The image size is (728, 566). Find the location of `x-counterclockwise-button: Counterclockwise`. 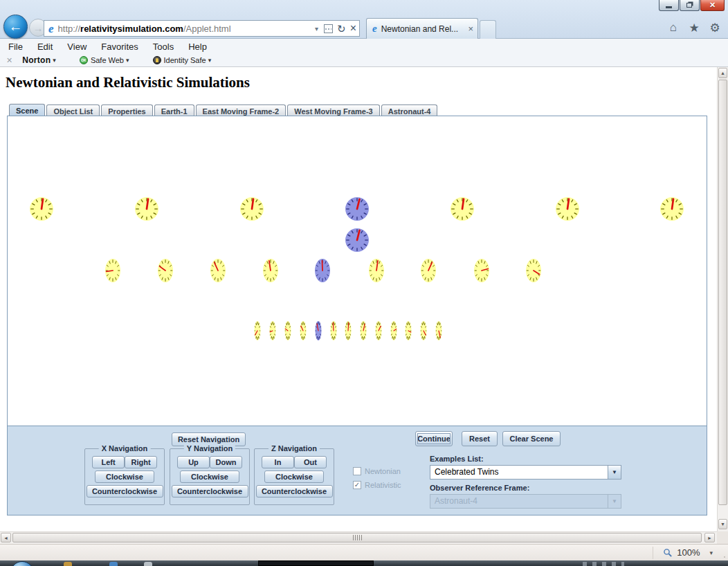

x-counterclockwise-button: Counterclockwise is located at coordinates (125, 491).